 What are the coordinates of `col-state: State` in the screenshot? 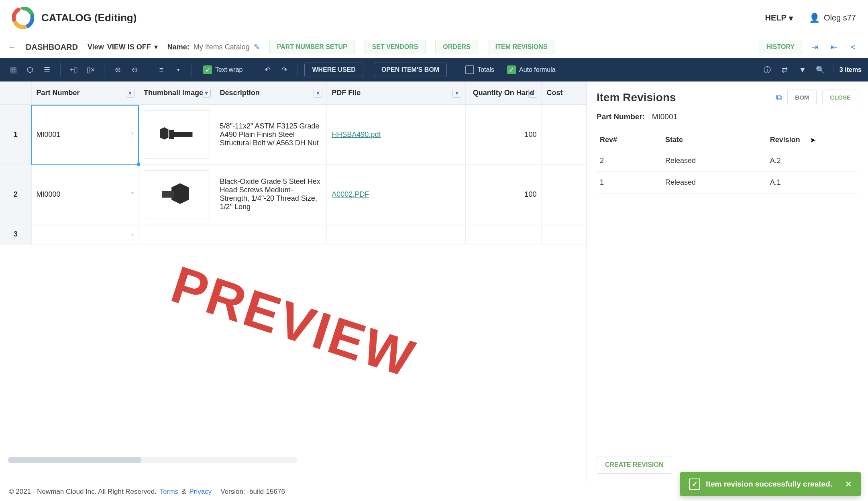 It's located at (715, 140).